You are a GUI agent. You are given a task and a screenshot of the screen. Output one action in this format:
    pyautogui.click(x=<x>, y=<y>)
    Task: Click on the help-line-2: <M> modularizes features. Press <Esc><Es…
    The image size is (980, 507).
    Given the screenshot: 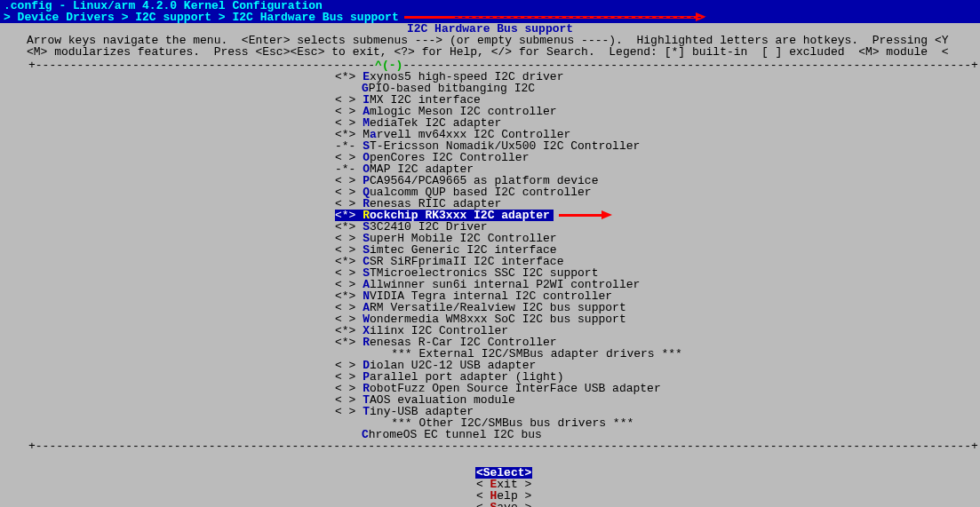 What is the action you would take?
    pyautogui.click(x=490, y=51)
    